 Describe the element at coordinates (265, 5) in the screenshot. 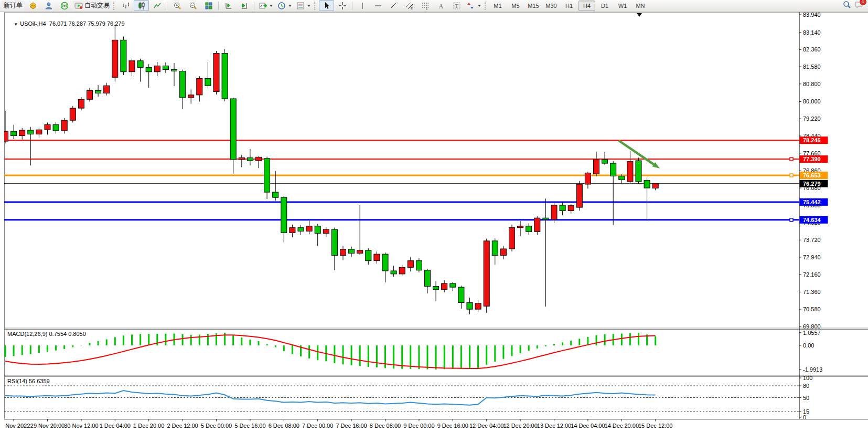

I see `add-indicator-icon` at that location.